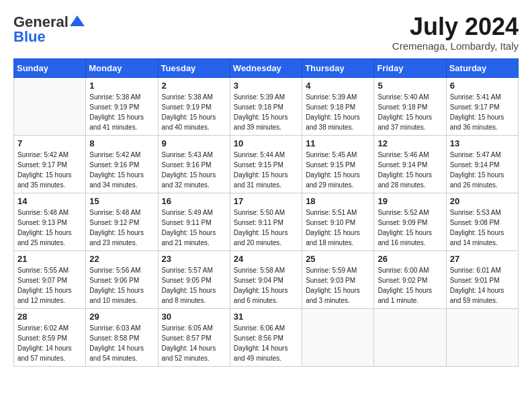  What do you see at coordinates (338, 86) in the screenshot?
I see `day-number: 4` at bounding box center [338, 86].